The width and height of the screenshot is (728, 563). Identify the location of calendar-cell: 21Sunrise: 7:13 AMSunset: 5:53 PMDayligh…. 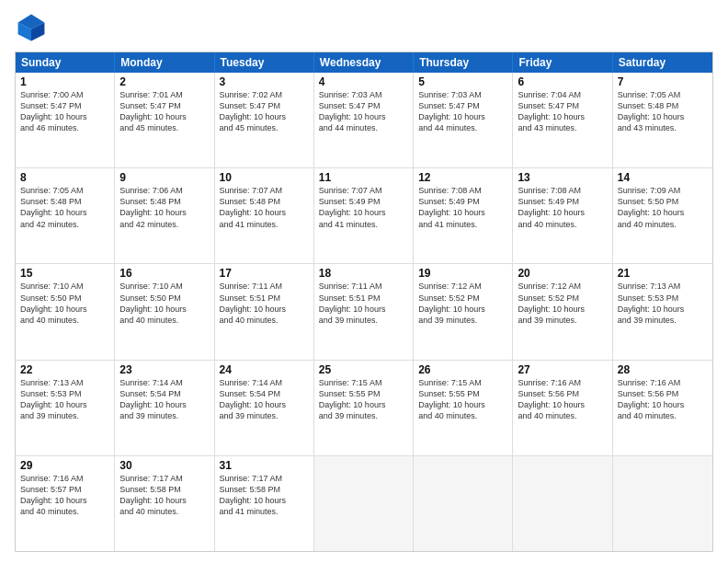
(663, 311).